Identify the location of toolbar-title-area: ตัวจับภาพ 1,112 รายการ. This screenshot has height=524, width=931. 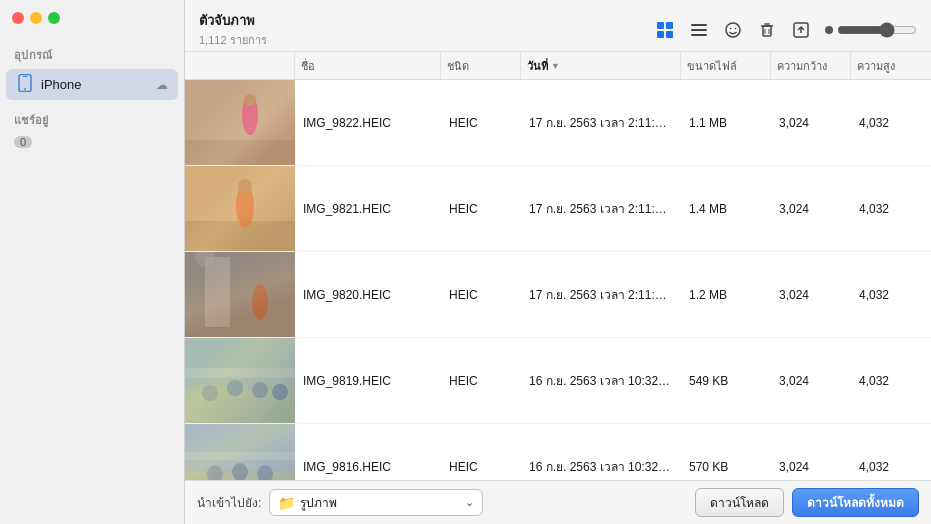
(421, 30).